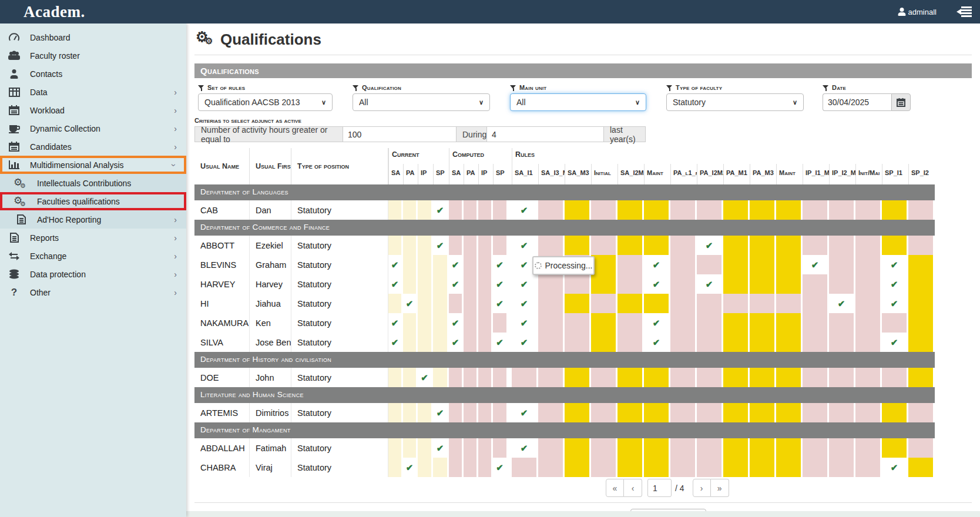 This screenshot has height=517, width=980. I want to click on date-input, so click(857, 102).